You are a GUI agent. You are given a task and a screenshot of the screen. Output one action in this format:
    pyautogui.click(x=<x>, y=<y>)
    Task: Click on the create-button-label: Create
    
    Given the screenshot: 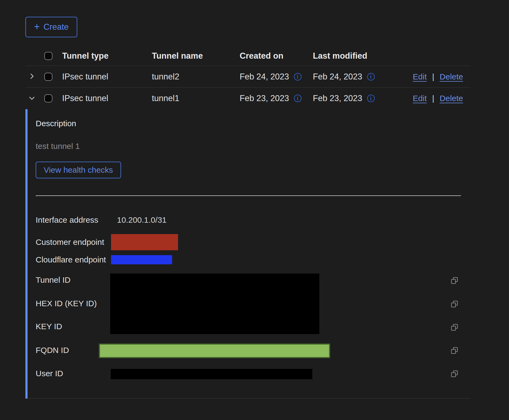 What is the action you would take?
    pyautogui.click(x=56, y=27)
    